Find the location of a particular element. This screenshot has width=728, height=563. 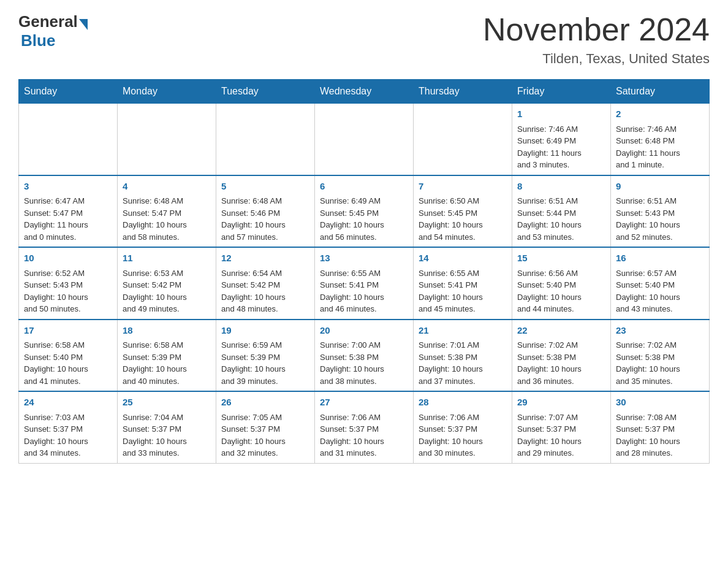

calendar-cell: 18Sunrise: 6:58 AM Sunset: 5:39 PM Dayli… is located at coordinates (167, 356).